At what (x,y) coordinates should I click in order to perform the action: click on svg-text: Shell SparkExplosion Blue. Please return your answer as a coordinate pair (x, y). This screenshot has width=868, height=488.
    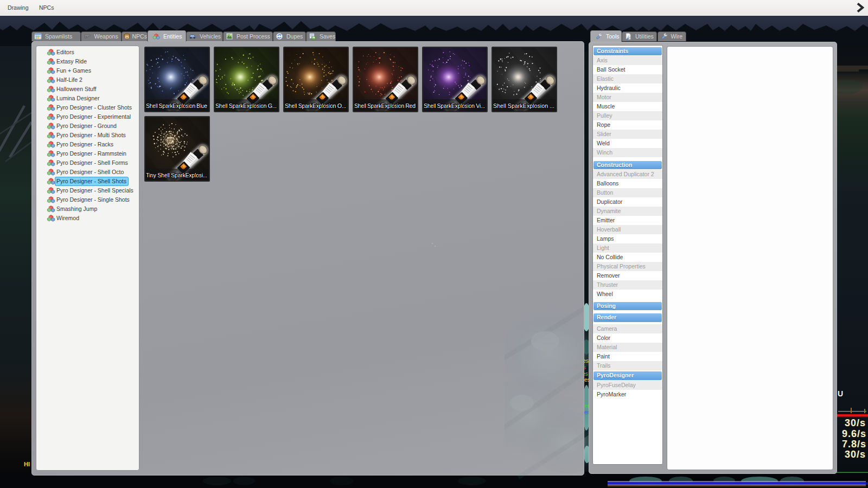
    Looking at the image, I should click on (177, 105).